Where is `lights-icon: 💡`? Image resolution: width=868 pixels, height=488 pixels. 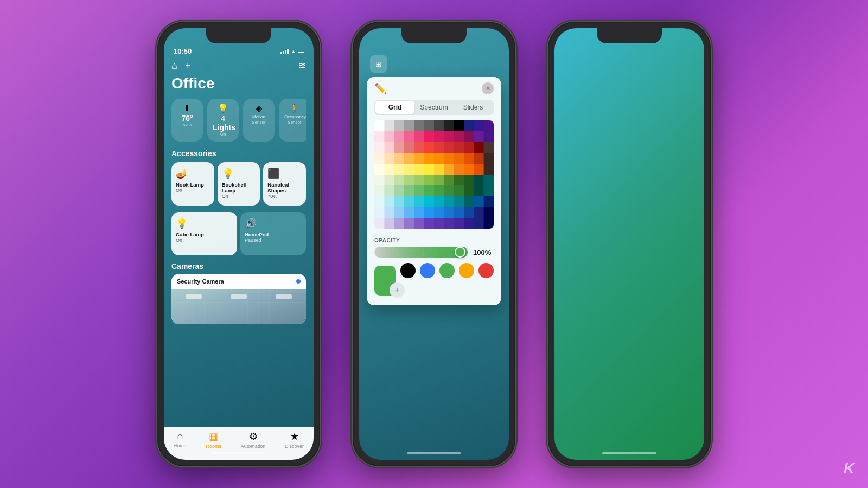
lights-icon: 💡 is located at coordinates (223, 108).